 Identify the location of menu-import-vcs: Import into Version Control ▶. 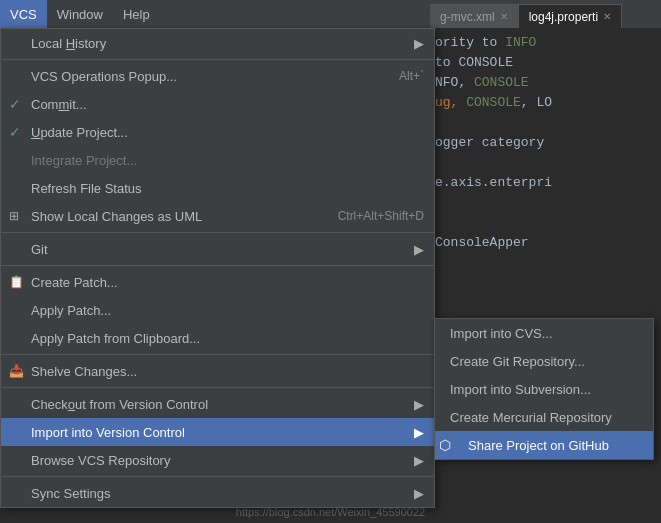
(218, 432).